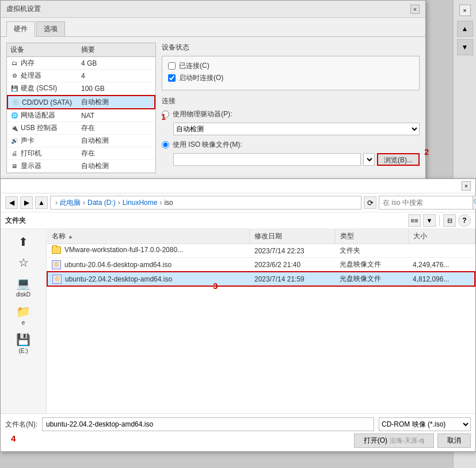 The image size is (476, 468). What do you see at coordinates (208, 424) in the screenshot?
I see `filename-input` at bounding box center [208, 424].